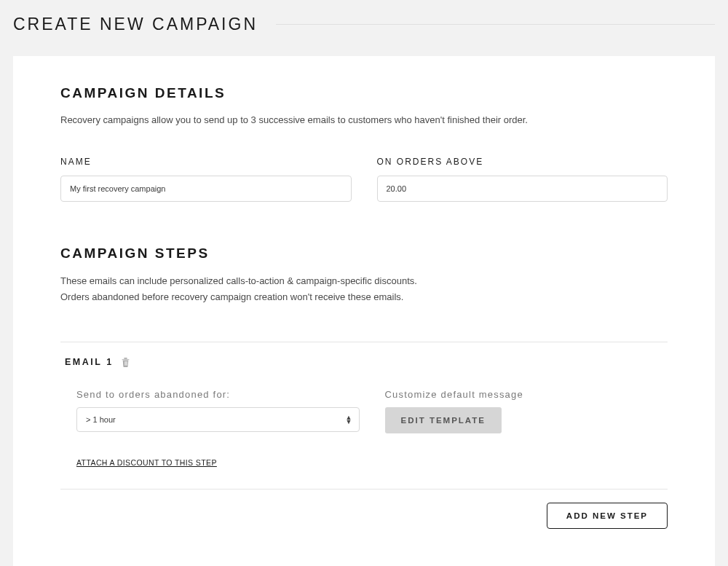 The image size is (728, 566). I want to click on steps-description: These emails can include personalized ca…, so click(364, 289).